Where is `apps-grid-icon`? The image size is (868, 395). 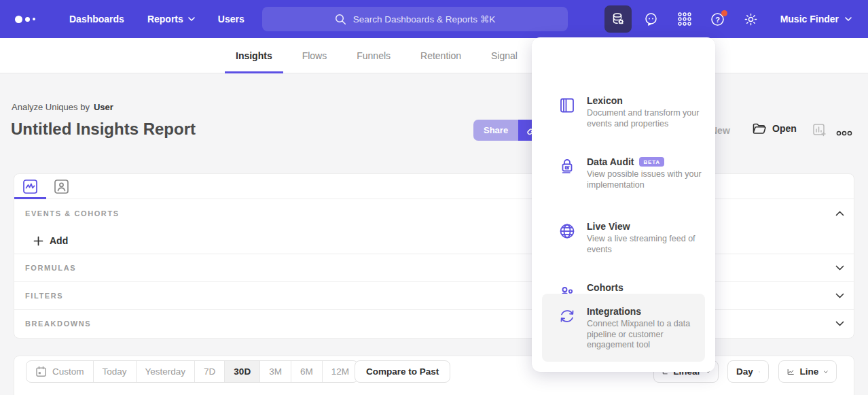
apps-grid-icon is located at coordinates (685, 19).